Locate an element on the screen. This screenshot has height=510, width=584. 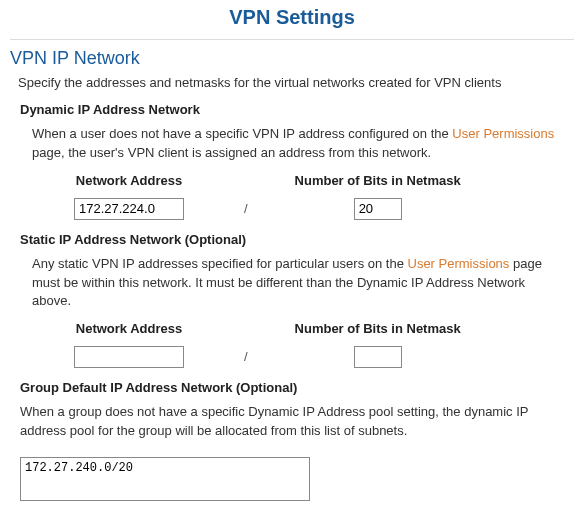
static-heading: Static IP Address Network (Optional) is located at coordinates (297, 240).